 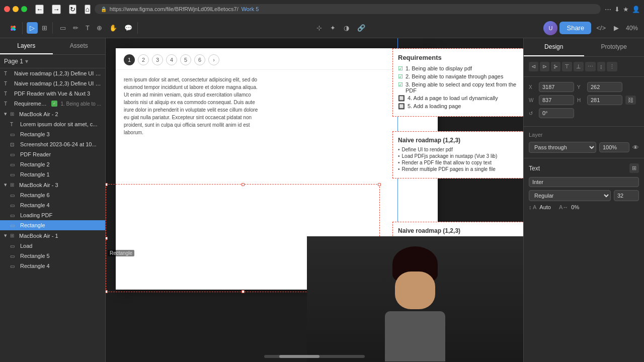 What do you see at coordinates (128, 28) in the screenshot?
I see `comment-tool-button: 💬` at bounding box center [128, 28].